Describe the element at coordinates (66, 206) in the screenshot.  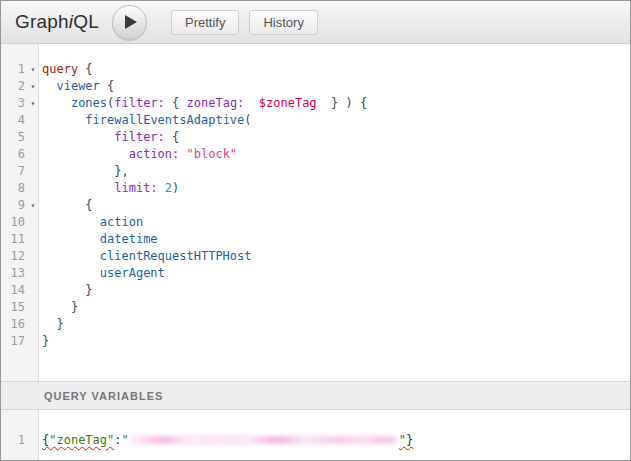
I see `code-text: {` at that location.